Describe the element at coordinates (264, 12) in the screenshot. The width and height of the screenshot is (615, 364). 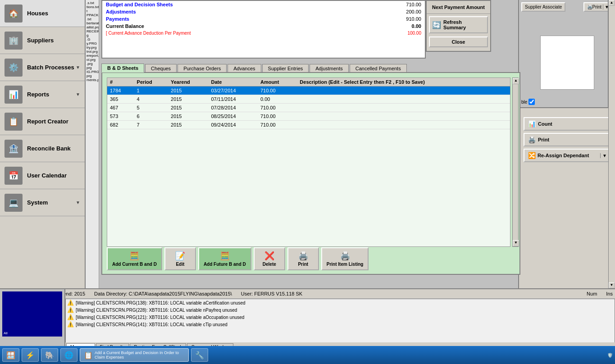
I see `info-row-adjustments: Adjustments 200.00` at that location.